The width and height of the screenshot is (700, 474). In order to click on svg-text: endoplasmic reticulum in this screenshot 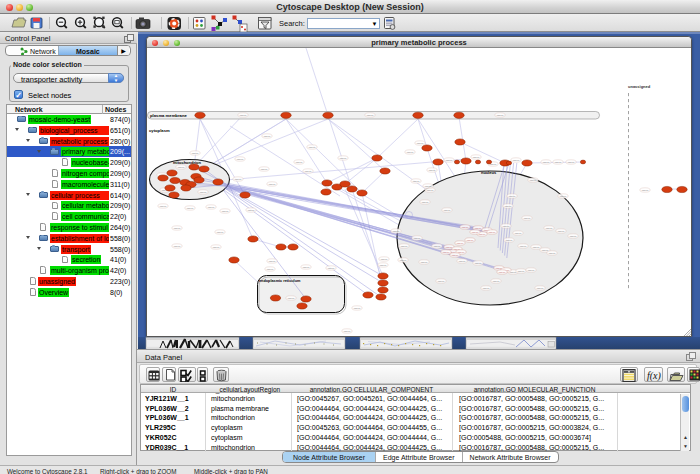, I will do `click(280, 281)`.